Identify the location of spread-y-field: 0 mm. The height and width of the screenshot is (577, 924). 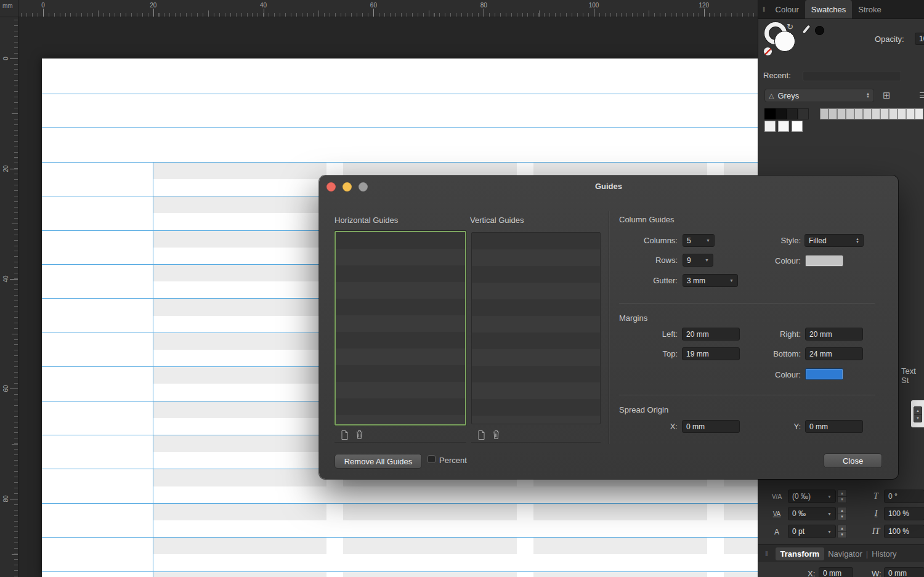
(834, 426).